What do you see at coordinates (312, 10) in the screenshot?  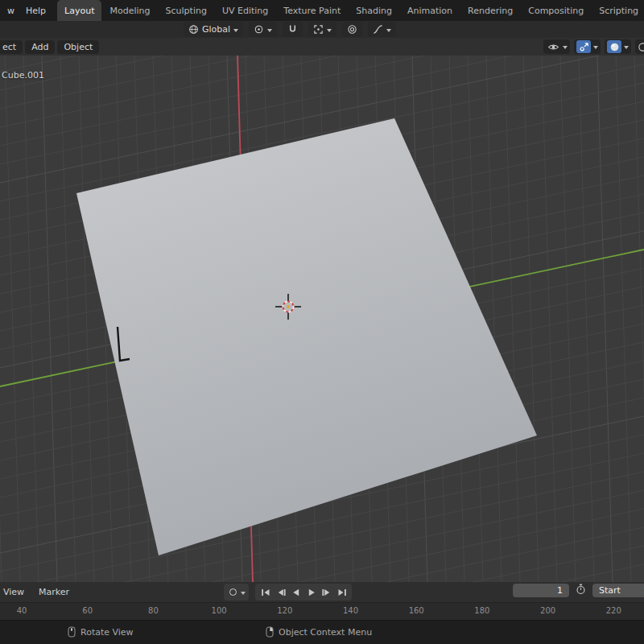 I see `tab-texture-paint: Texture Paint` at bounding box center [312, 10].